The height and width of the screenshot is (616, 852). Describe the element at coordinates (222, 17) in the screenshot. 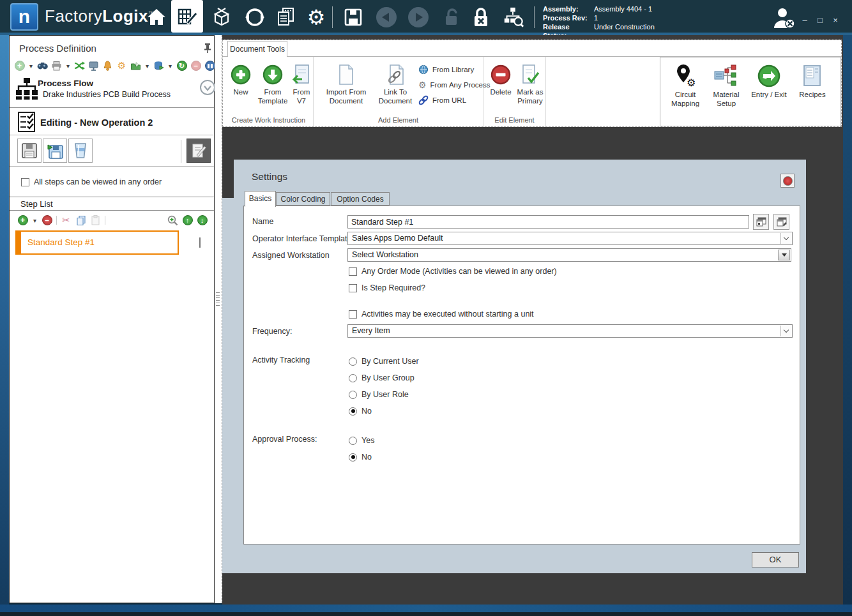

I see `materials-icon` at that location.